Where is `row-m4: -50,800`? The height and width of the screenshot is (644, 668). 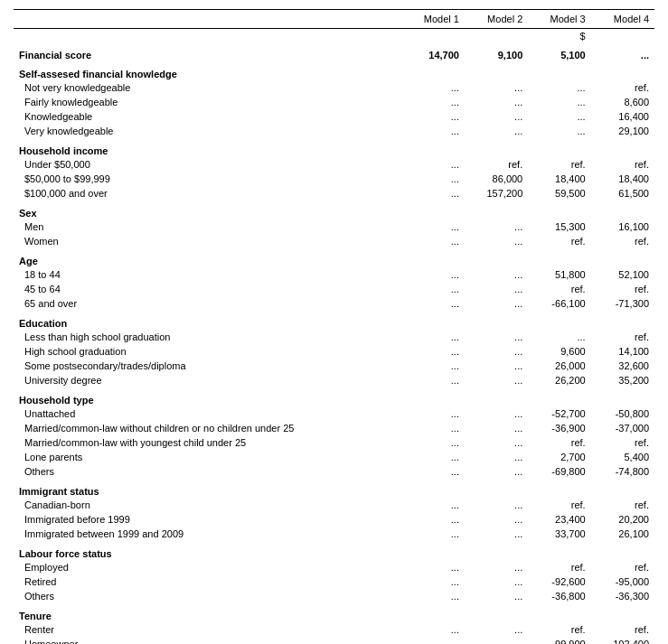
row-m4: -50,800 is located at coordinates (623, 414).